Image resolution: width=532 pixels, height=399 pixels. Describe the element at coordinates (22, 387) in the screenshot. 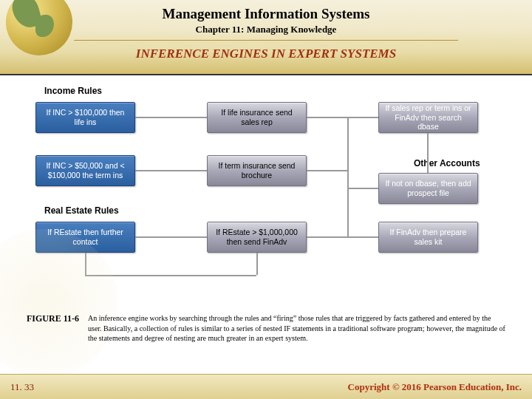

I see `slide-number: 11. 33` at that location.